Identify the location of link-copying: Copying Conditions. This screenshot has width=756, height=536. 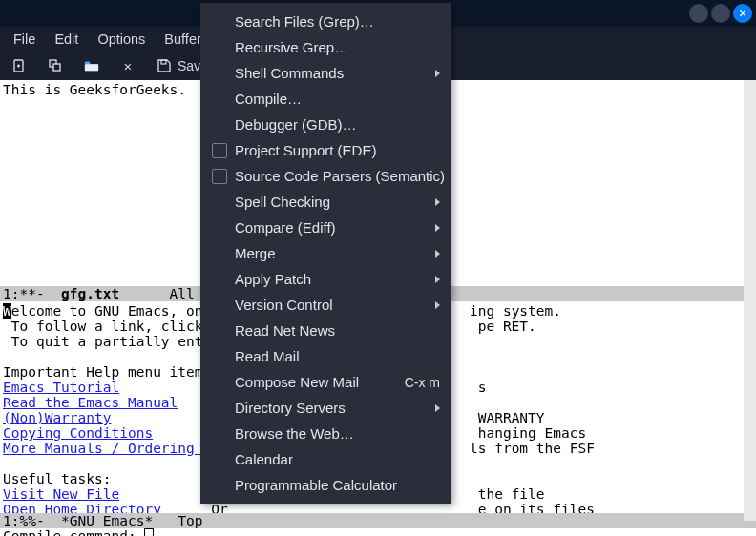
(78, 433).